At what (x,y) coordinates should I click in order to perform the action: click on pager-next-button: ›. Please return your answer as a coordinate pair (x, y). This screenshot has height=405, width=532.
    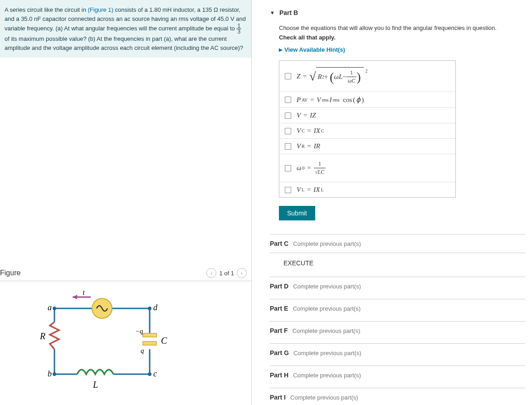
    Looking at the image, I should click on (242, 273).